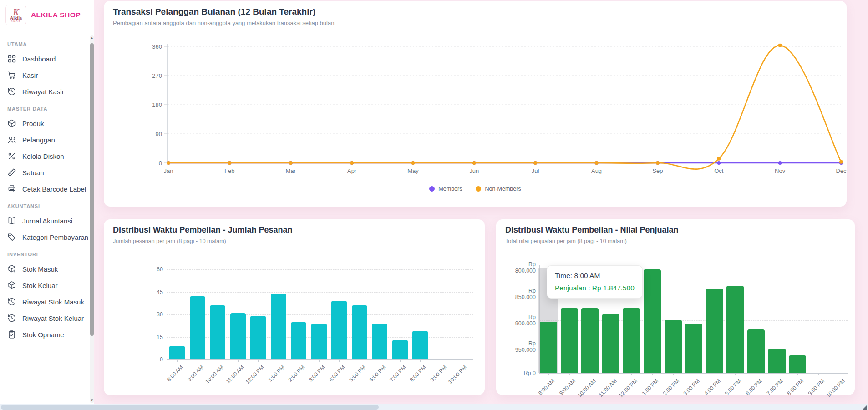  Describe the element at coordinates (48, 285) in the screenshot. I see `sidebar-item-stok-keluar: Stok Keluar` at that location.